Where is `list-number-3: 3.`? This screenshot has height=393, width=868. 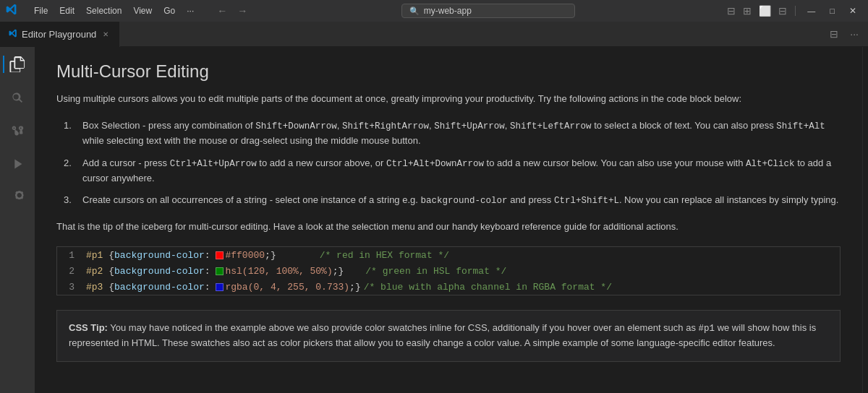
list-number-3: 3. is located at coordinates (71, 201).